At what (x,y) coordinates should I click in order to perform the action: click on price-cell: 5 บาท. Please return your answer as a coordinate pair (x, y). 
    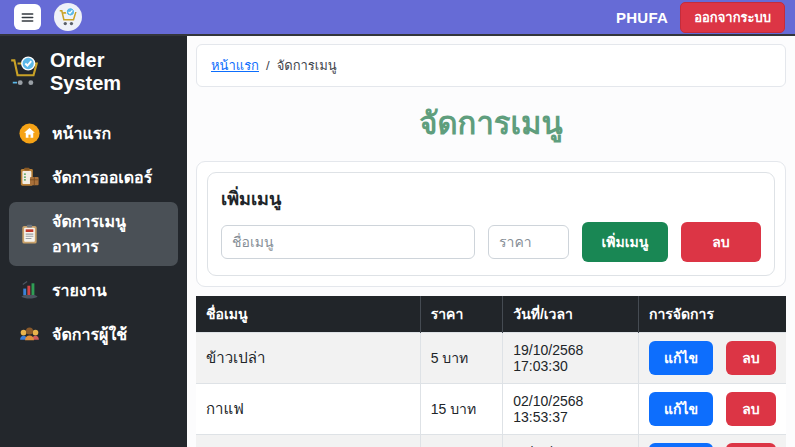
    Looking at the image, I should click on (462, 358).